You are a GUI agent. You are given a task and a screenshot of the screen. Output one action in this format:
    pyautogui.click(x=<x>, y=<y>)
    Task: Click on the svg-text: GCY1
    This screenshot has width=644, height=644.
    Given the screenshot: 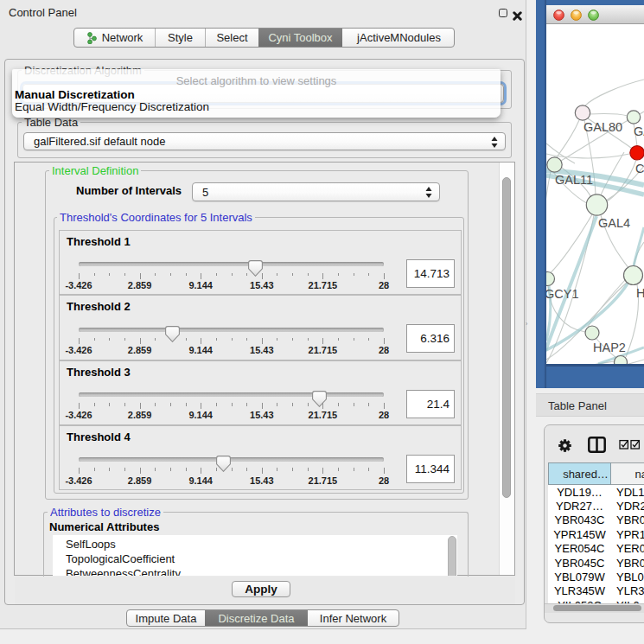 What is the action you would take?
    pyautogui.click(x=563, y=294)
    